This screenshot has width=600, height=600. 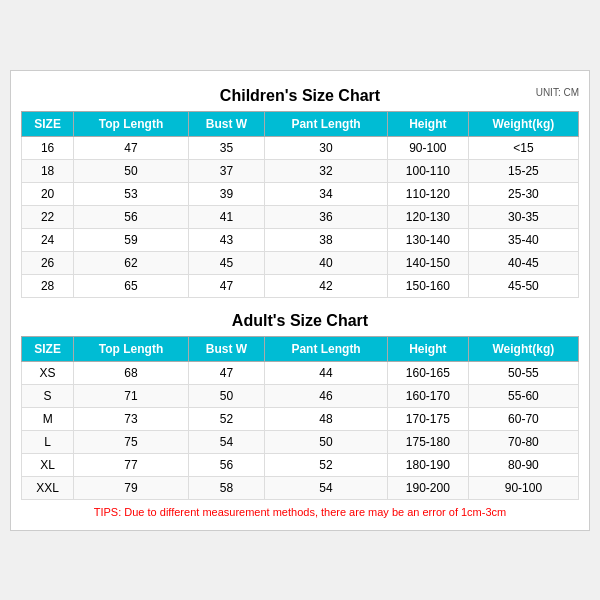 What do you see at coordinates (132, 488) in the screenshot?
I see `table-cell: 79` at bounding box center [132, 488].